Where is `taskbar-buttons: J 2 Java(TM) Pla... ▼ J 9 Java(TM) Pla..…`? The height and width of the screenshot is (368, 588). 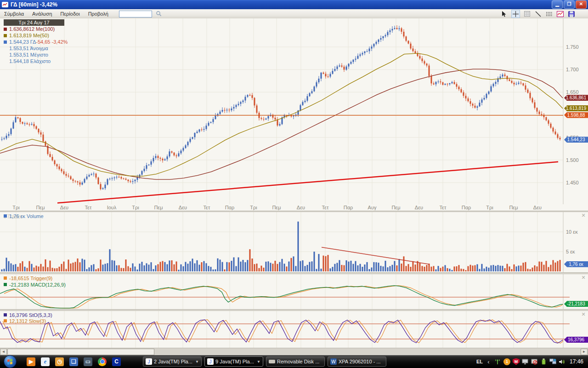
taskbar-buttons: J 2 Java(TM) Pla... ▼ J 9 Java(TM) Pla..… is located at coordinates (265, 362).